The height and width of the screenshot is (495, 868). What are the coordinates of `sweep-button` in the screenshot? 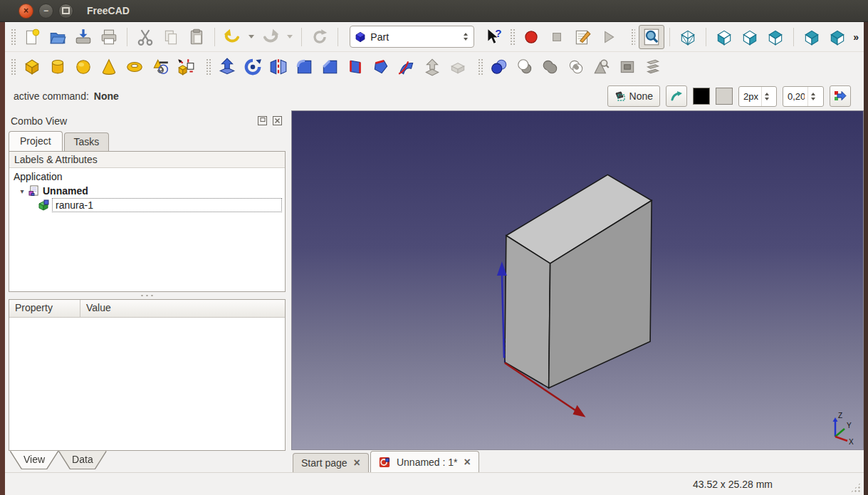 It's located at (407, 67).